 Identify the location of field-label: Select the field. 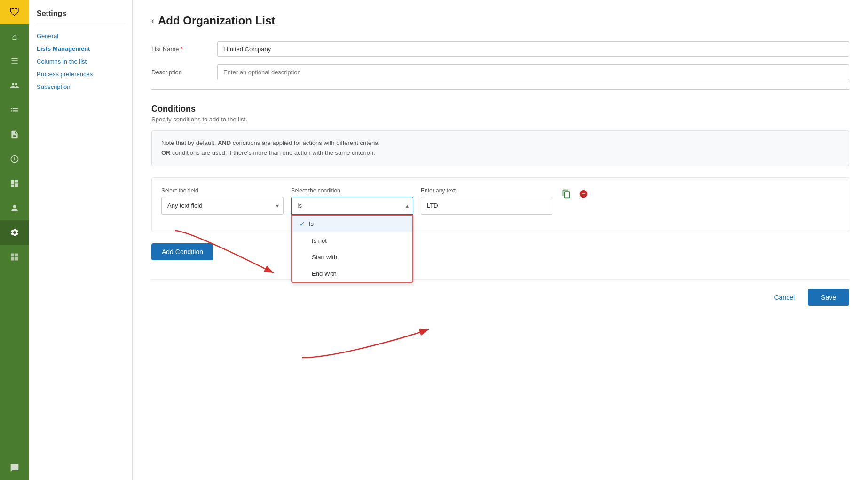
(222, 191).